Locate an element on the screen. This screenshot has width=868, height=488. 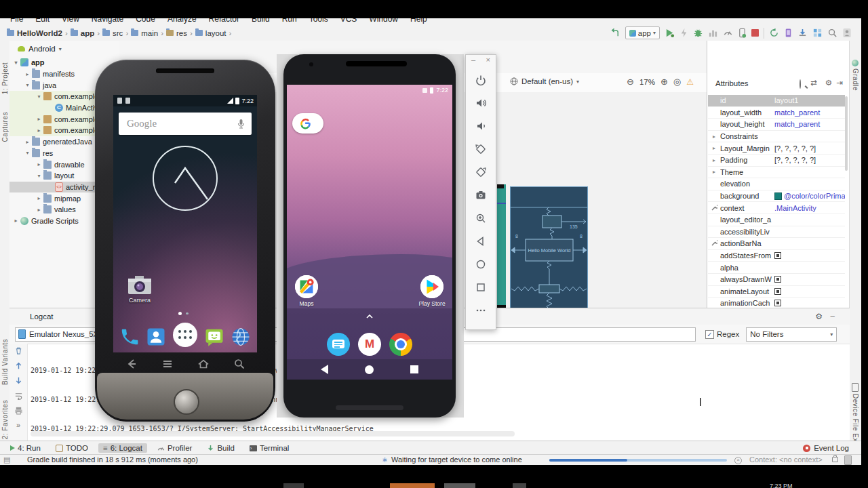
app-drawer-caret-icon is located at coordinates (370, 317).